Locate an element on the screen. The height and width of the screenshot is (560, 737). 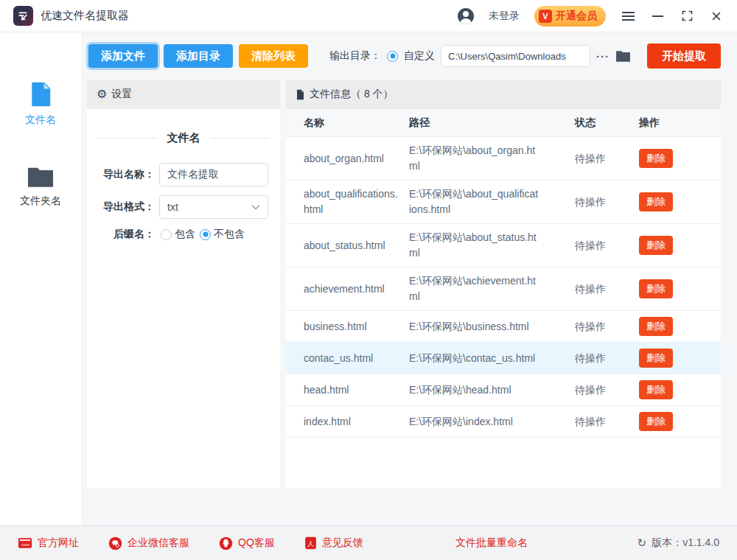
open-vip-button: V 开通会员 is located at coordinates (570, 16).